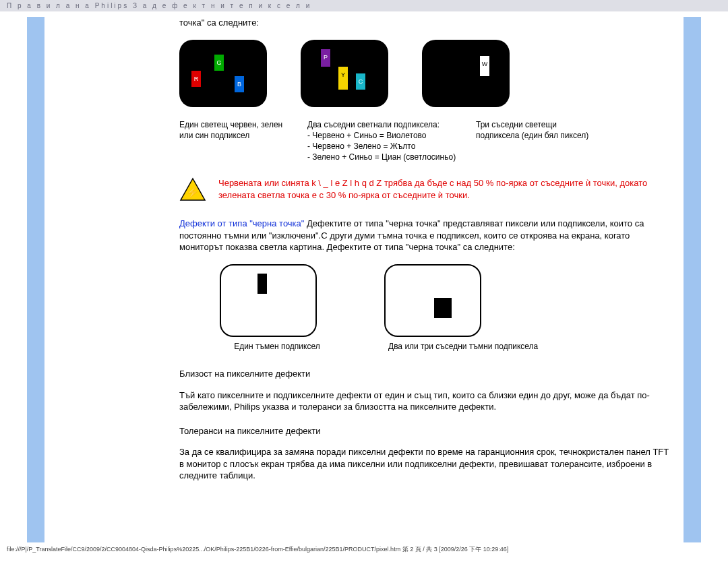 The width and height of the screenshot is (728, 562). Describe the element at coordinates (533, 142) in the screenshot. I see `caption-three-bright: Три съседни светещи подпиксела (един бял…` at that location.